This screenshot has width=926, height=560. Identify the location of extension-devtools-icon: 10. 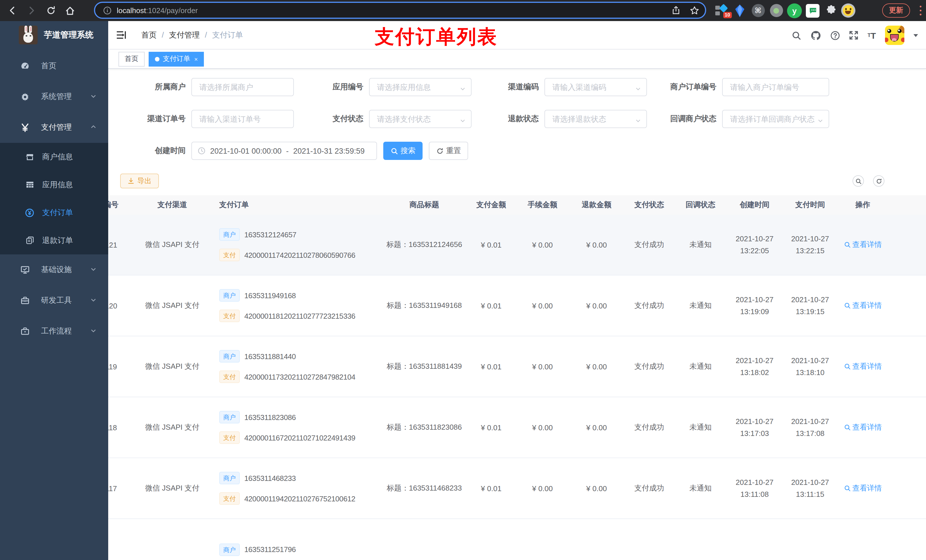
(722, 11).